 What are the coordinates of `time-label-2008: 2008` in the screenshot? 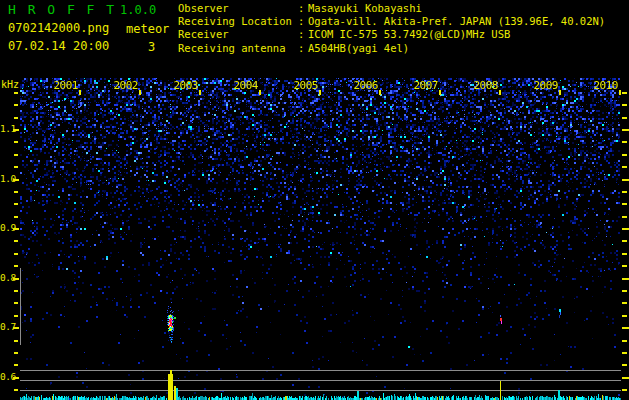 It's located at (481, 86).